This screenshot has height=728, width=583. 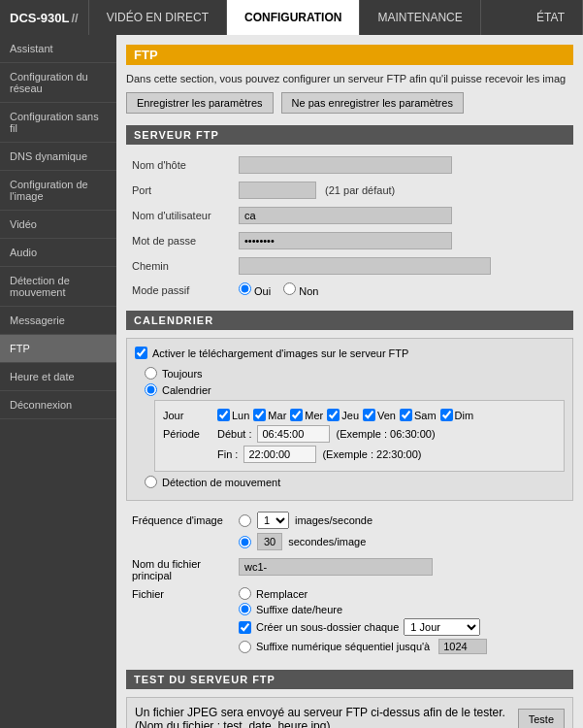 What do you see at coordinates (221, 482) in the screenshot?
I see `detection-label: Détection de mouvement` at bounding box center [221, 482].